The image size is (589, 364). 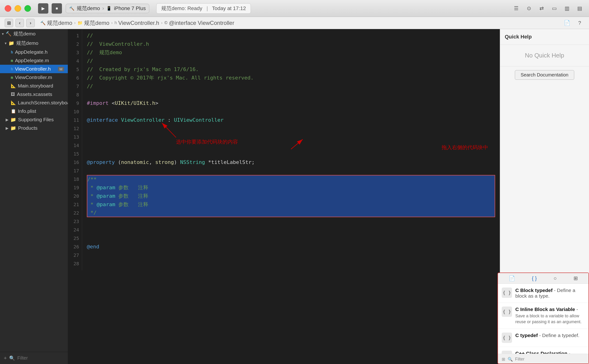 What do you see at coordinates (291, 86) in the screenshot?
I see `code-line-7: //` at bounding box center [291, 86].